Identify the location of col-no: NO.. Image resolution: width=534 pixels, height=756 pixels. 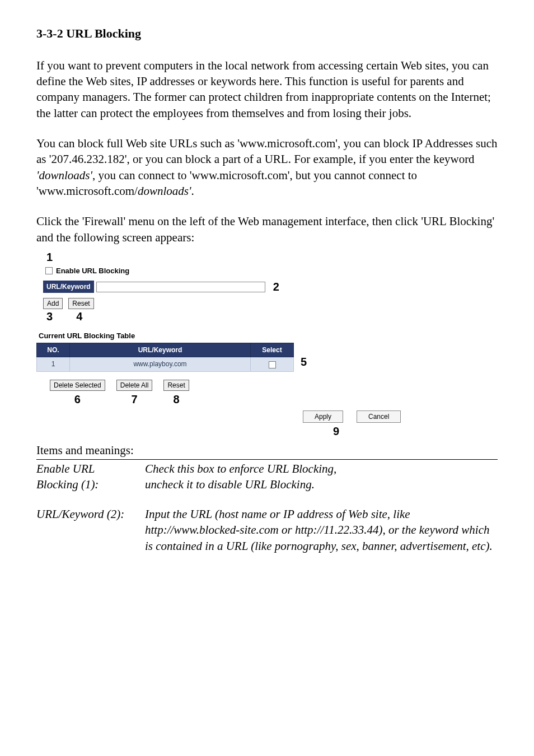
(54, 351).